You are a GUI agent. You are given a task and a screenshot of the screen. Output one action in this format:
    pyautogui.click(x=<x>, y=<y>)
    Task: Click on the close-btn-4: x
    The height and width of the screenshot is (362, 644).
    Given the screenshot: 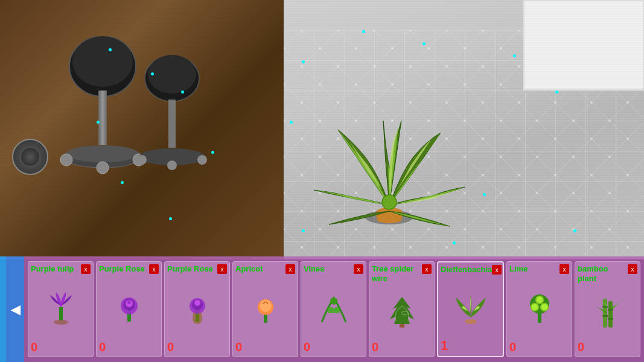 What is the action you would take?
    pyautogui.click(x=290, y=269)
    